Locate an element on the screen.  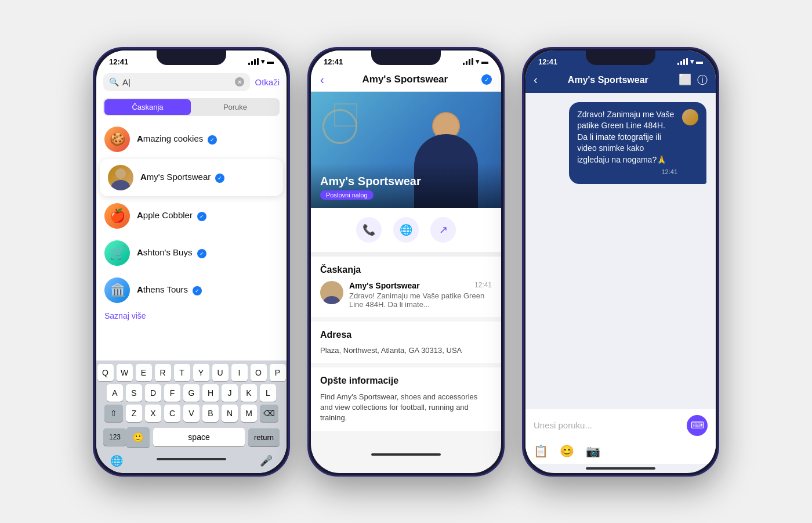
key-z: Z is located at coordinates (134, 413).